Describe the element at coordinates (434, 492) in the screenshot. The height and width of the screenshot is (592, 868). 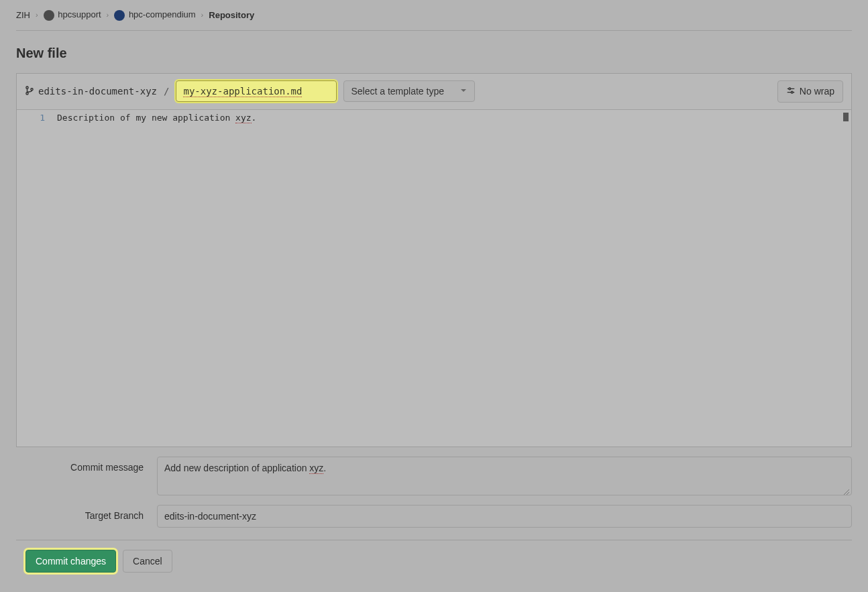
I see `commit-form: Commit message Add new description of ap…` at that location.